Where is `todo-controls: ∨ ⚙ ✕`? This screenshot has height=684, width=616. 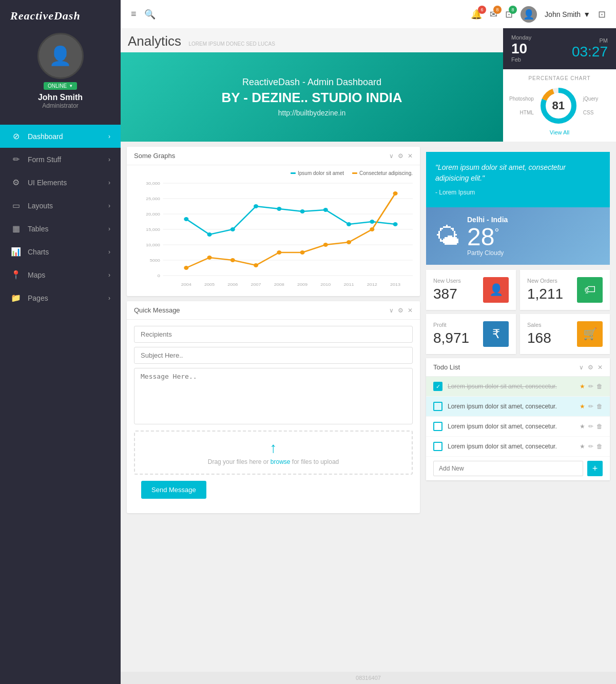 todo-controls: ∨ ⚙ ✕ is located at coordinates (591, 367).